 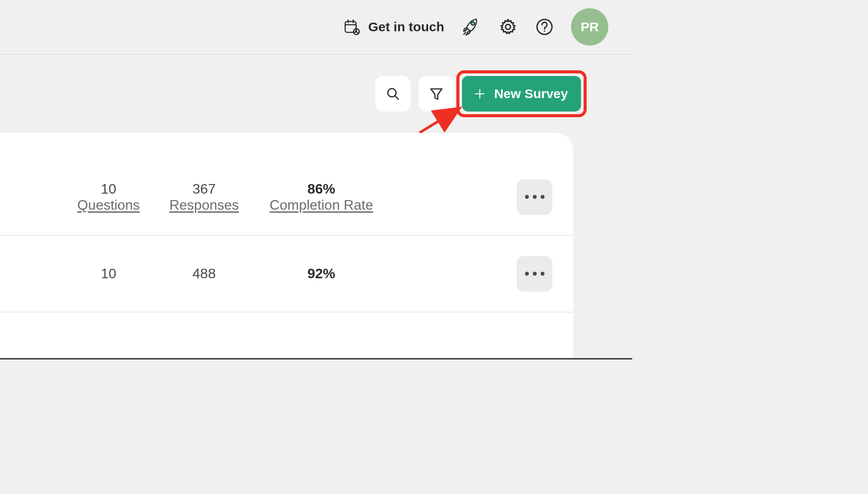 What do you see at coordinates (352, 27) in the screenshot?
I see `calendar-clock-icon` at bounding box center [352, 27].